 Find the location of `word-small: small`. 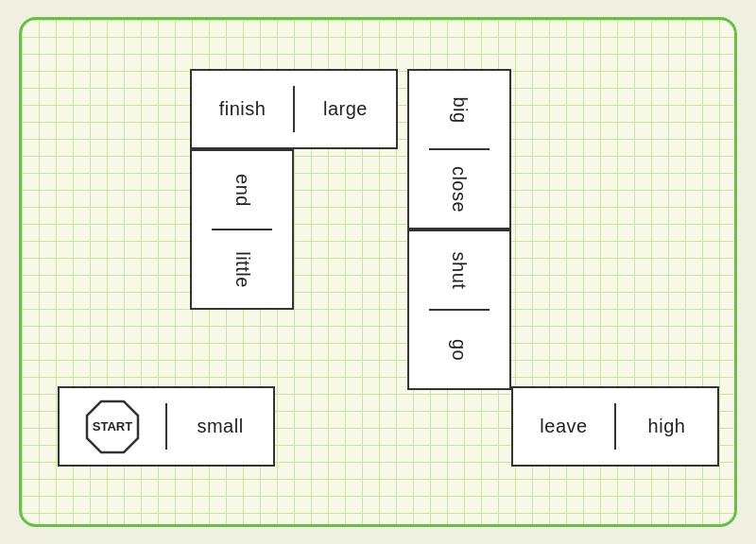

word-small: small is located at coordinates (219, 427).